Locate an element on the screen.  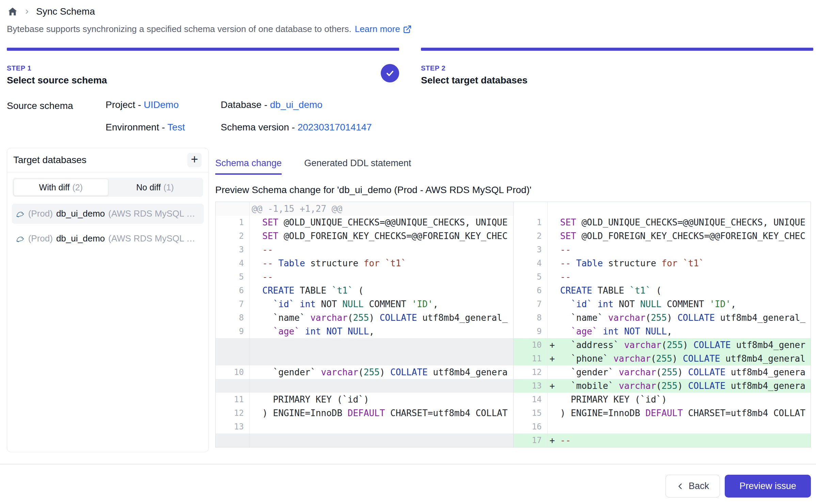
home-icon is located at coordinates (13, 12).